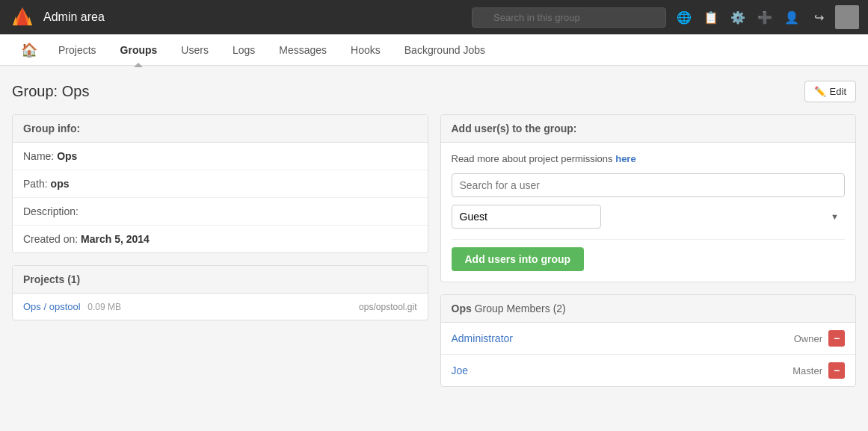 This screenshot has height=431, width=868. I want to click on nav-background-jobs: Background Jobs, so click(445, 50).